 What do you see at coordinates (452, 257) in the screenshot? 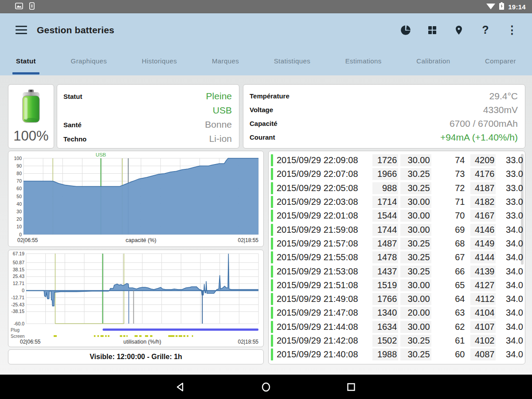
I see `cell-percent: 67` at bounding box center [452, 257].